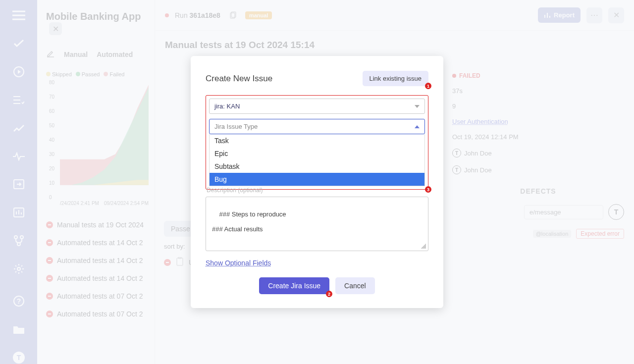  I want to click on highlighted-region: jira: KAN Jira Issue Type Task Epic Subt…, so click(317, 143).